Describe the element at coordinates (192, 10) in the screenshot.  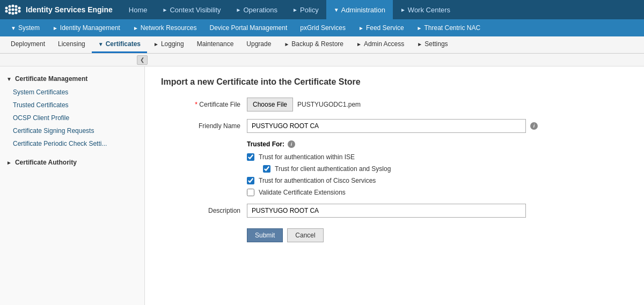
I see `nav-context-visibility: ► Context Visibility` at that location.